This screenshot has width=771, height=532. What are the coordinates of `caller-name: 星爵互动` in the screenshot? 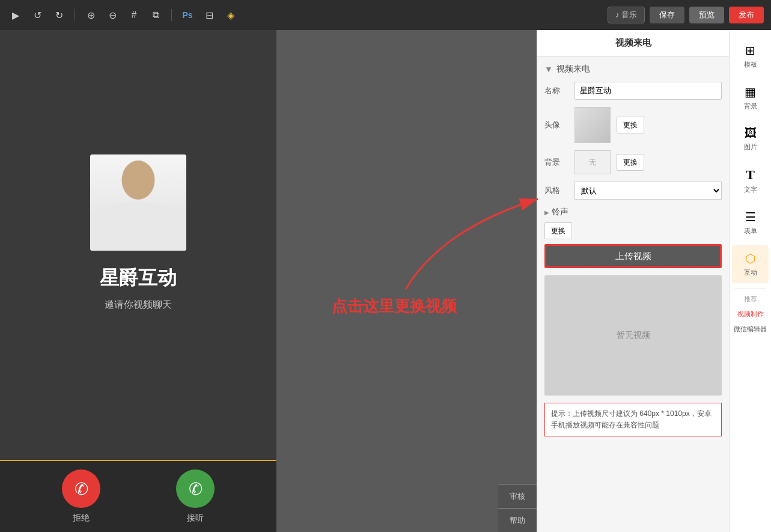 It's located at (138, 278).